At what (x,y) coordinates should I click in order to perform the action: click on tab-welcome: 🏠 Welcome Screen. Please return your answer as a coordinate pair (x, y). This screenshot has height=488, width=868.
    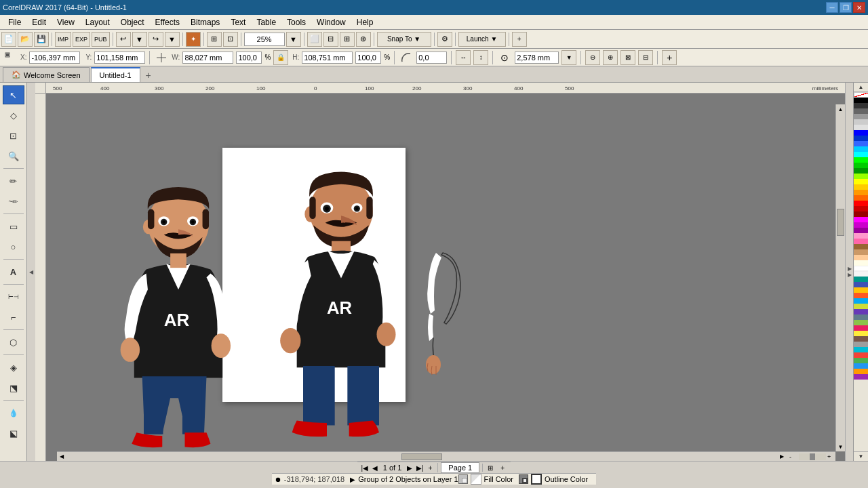
    Looking at the image, I should click on (46, 75).